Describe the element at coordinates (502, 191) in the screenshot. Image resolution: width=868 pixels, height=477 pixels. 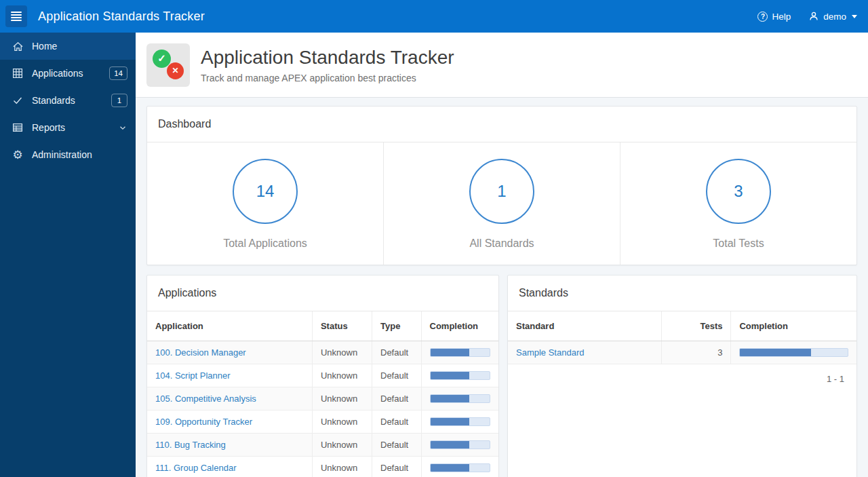
I see `stat-circle: 1` at that location.